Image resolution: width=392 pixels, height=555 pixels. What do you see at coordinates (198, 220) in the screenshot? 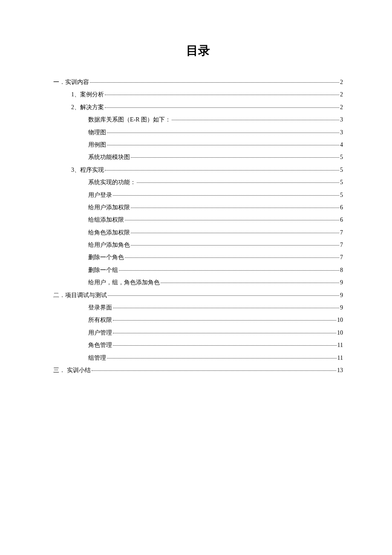
I see `toc-entry: 给组添加权限6` at bounding box center [198, 220].